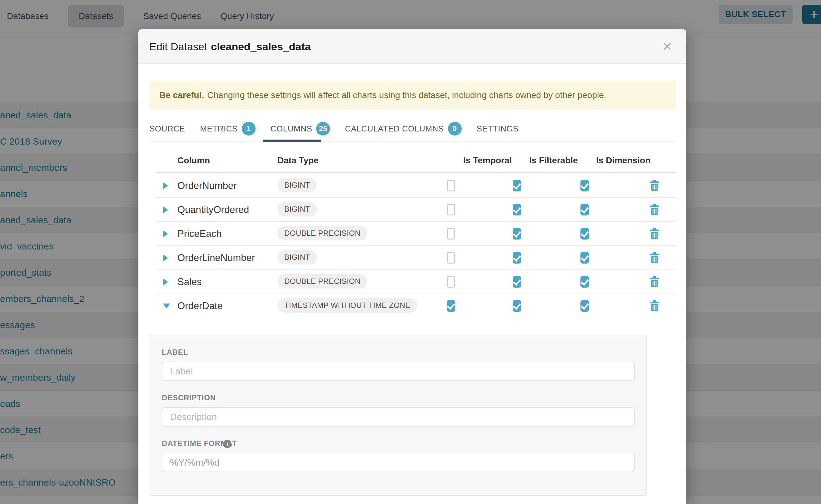 Image resolution: width=821 pixels, height=504 pixels. Describe the element at coordinates (451, 306) in the screenshot. I see `is-temporal-checkbox-checked` at that location.